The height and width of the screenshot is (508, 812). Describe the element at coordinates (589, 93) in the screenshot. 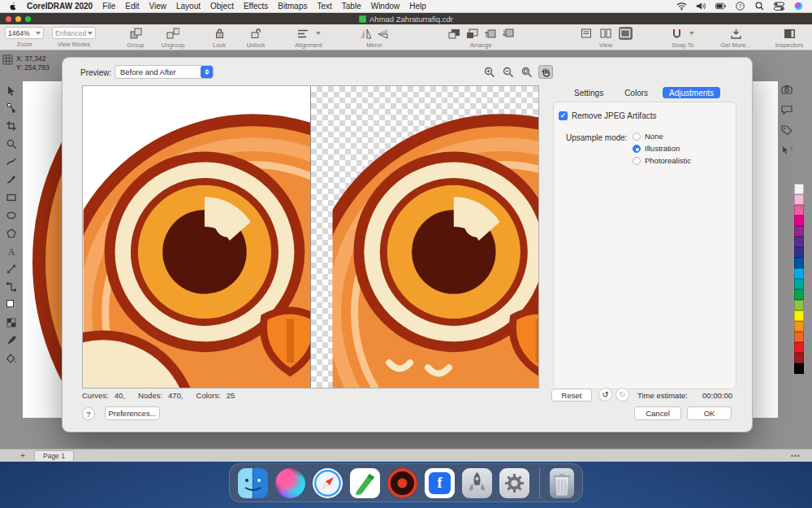

I see `tab-settings: Settings` at that location.